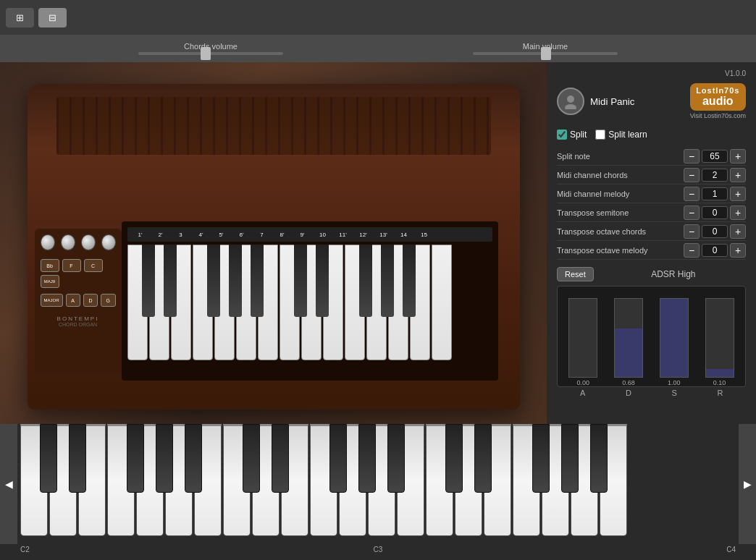 The width and height of the screenshot is (756, 560). I want to click on split-note-plus: +, so click(738, 156).